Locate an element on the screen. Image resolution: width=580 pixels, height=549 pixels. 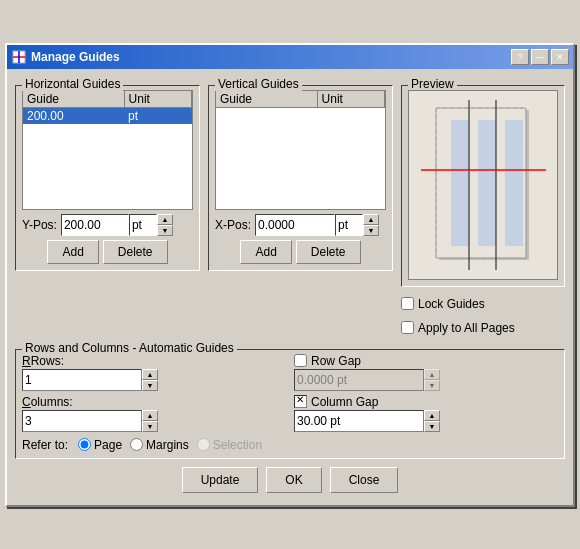
col-gap-column: Column Gap ▲ ▼ is located at coordinates (426, 414).